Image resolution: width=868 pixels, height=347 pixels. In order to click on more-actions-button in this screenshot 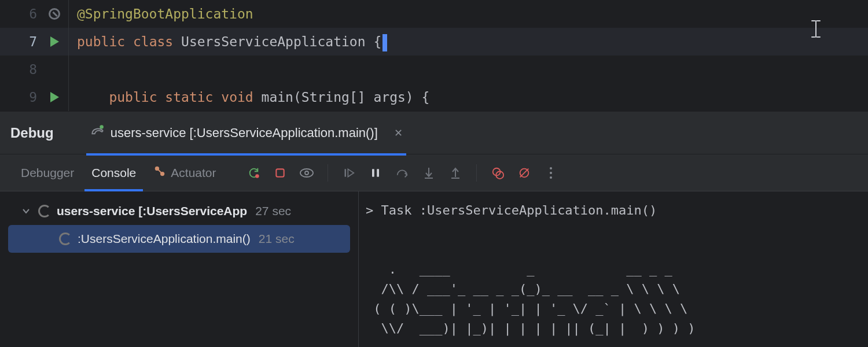, I will do `click(551, 173)`.